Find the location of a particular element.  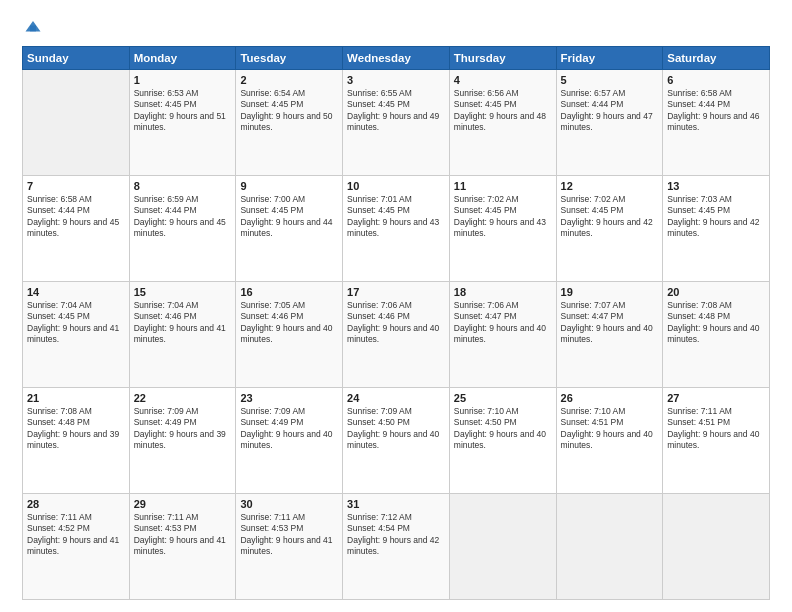

day-detail: Sunrise: 6:53 AMSunset: 4:45 PMDaylight:… is located at coordinates (183, 111).